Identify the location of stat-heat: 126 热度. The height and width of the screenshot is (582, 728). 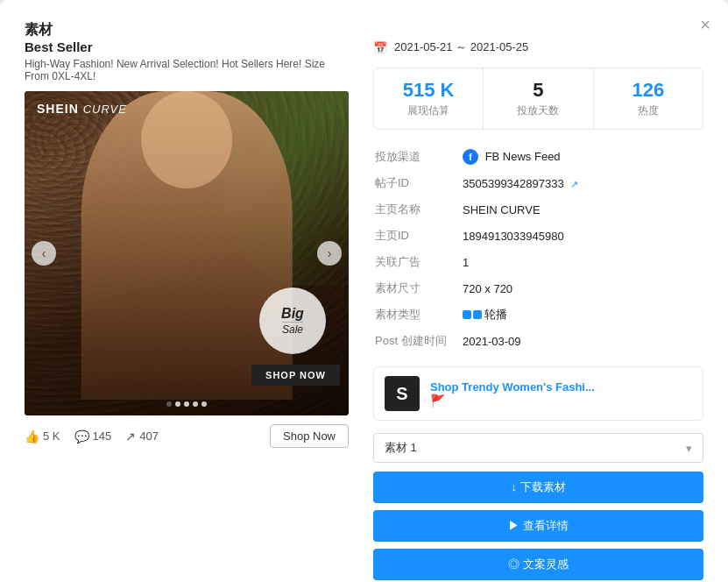
(648, 98).